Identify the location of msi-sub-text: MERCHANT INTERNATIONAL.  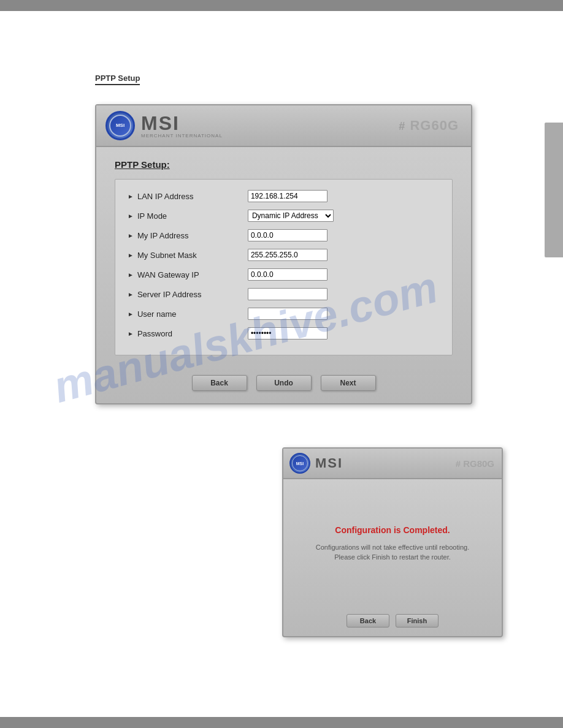
(182, 136).